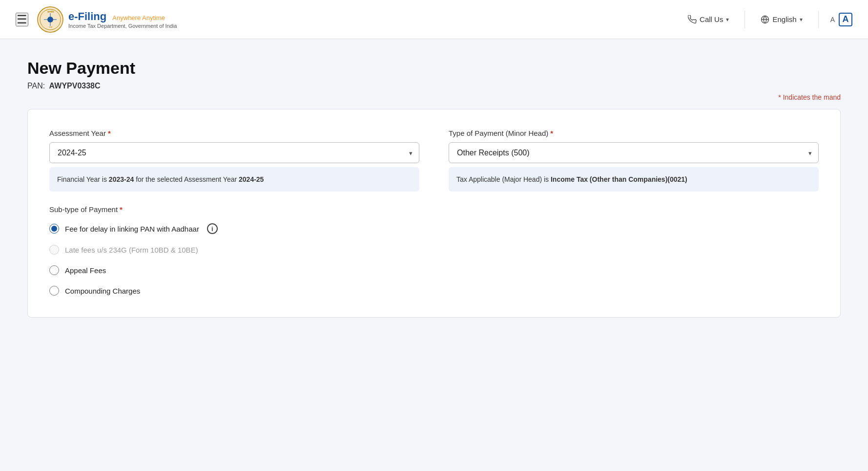  Describe the element at coordinates (51, 27) in the screenshot. I see `svg-text: जयते` at that location.